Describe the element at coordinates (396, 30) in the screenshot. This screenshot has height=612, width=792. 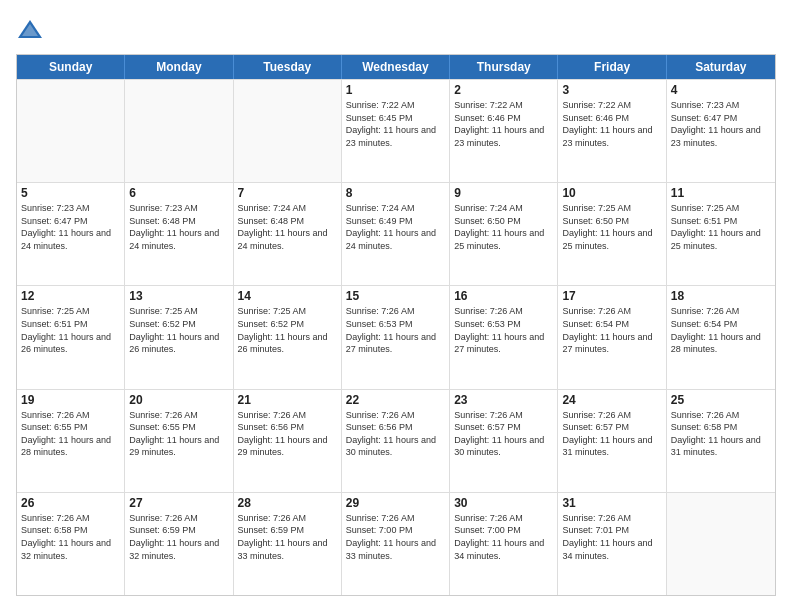
I see `header` at that location.